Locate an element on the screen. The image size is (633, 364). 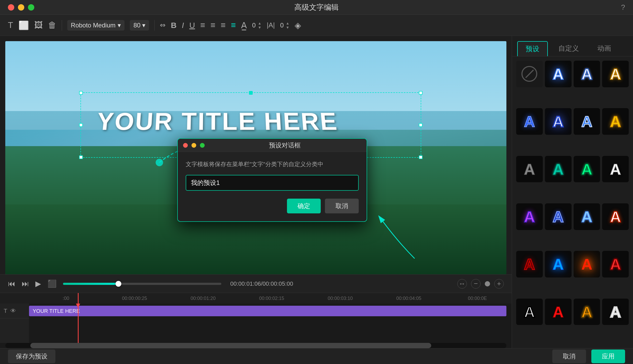
progress-bar is located at coordinates (142, 284).